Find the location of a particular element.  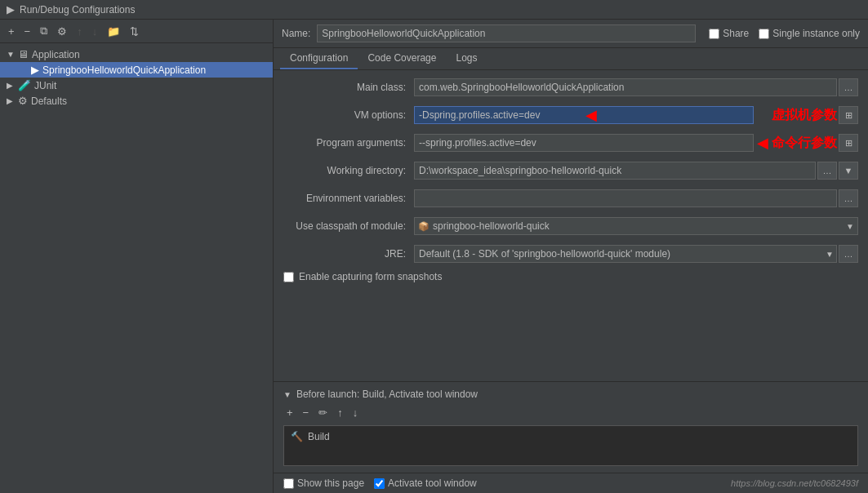

show-page-checkbox is located at coordinates (289, 483).